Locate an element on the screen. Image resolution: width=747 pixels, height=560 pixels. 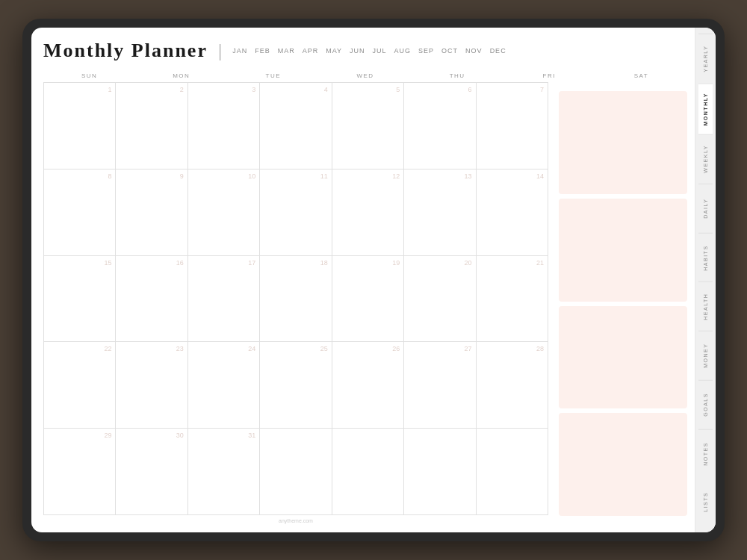
calendar-week-5: 293031 is located at coordinates (296, 472).